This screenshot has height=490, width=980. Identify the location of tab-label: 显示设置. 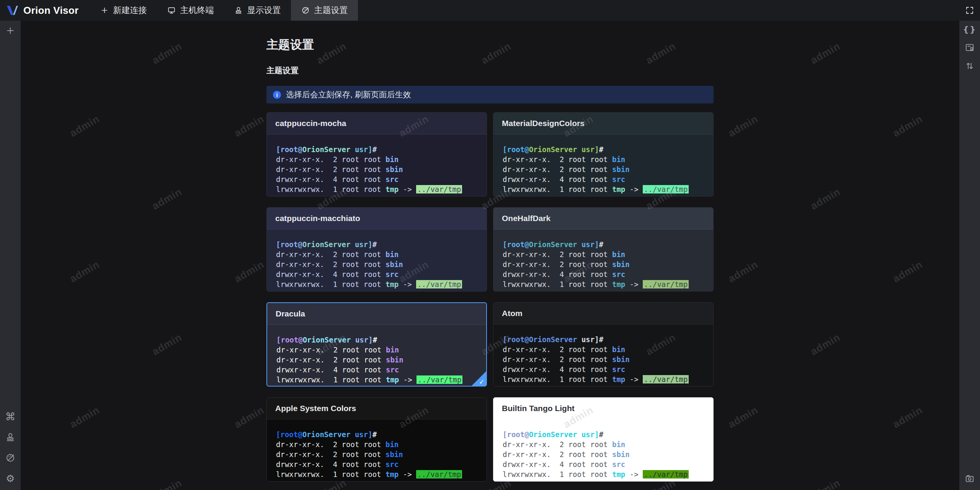
(264, 10).